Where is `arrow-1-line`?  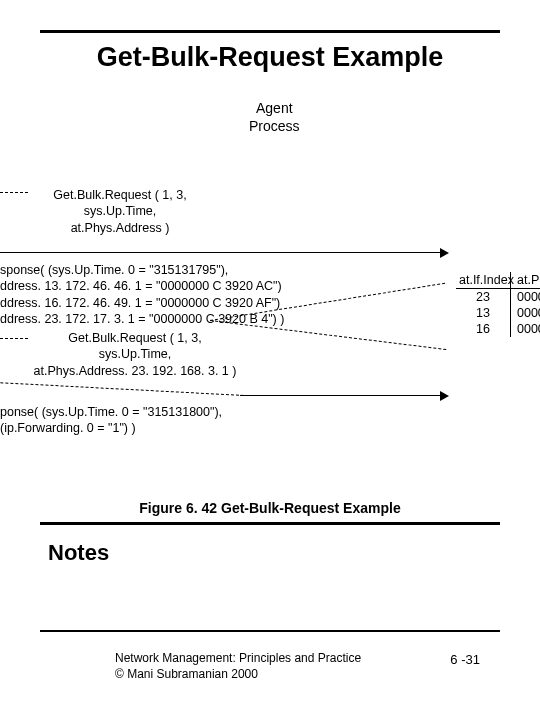
arrow-1-line is located at coordinates (222, 252).